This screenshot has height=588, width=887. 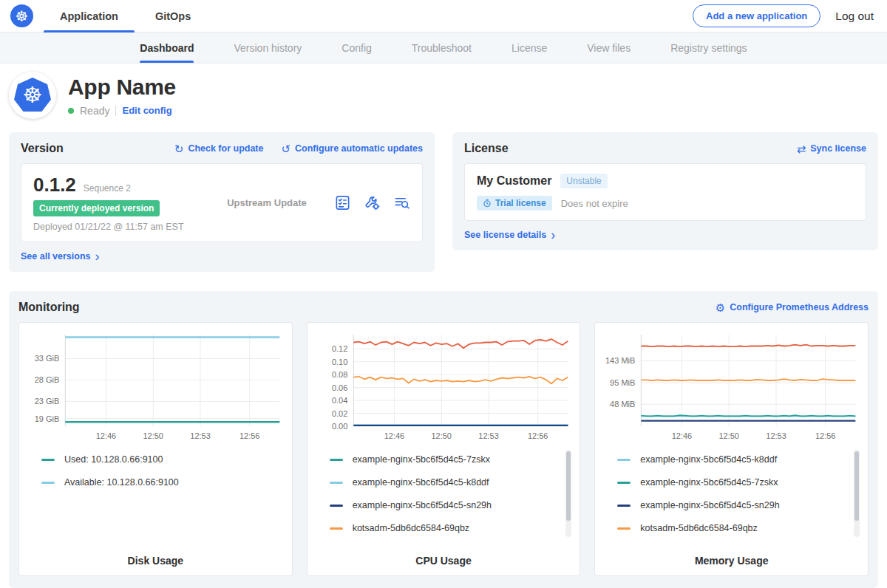 What do you see at coordinates (167, 47) in the screenshot?
I see `tab-dashboard: Dashboard` at bounding box center [167, 47].